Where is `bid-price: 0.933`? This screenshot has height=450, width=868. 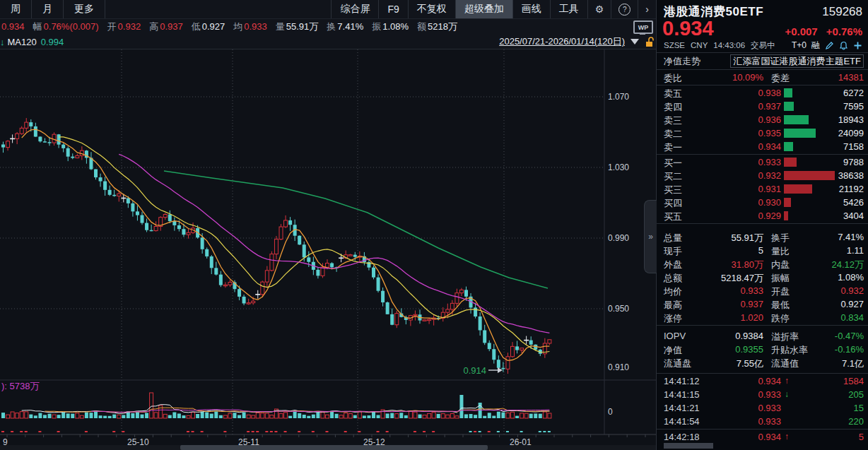 bid-price: 0.933 is located at coordinates (769, 162).